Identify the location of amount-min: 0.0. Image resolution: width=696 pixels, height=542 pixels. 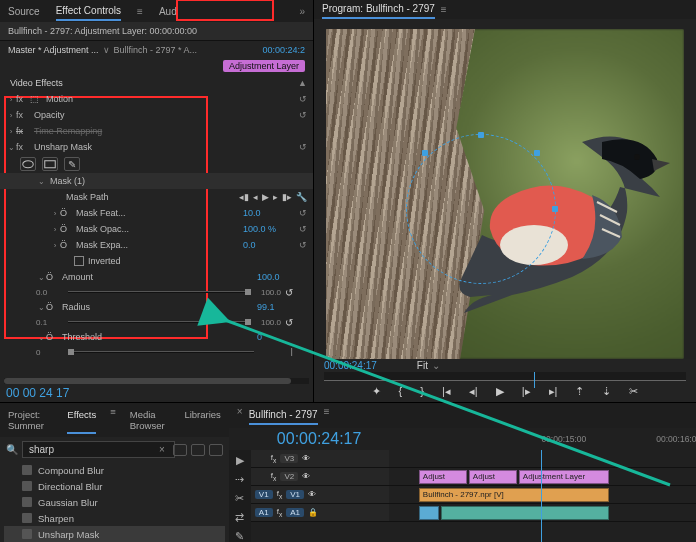
(49, 292).